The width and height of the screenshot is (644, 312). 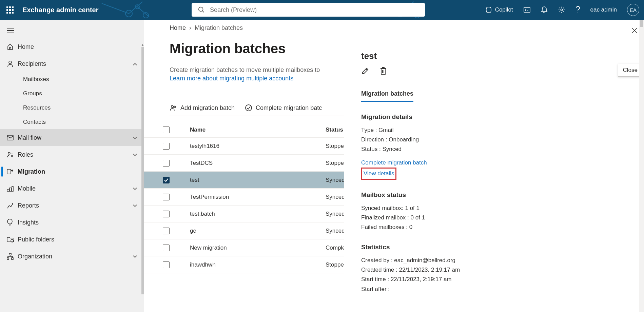 What do you see at coordinates (372, 149) in the screenshot?
I see `label-status: Status :` at bounding box center [372, 149].